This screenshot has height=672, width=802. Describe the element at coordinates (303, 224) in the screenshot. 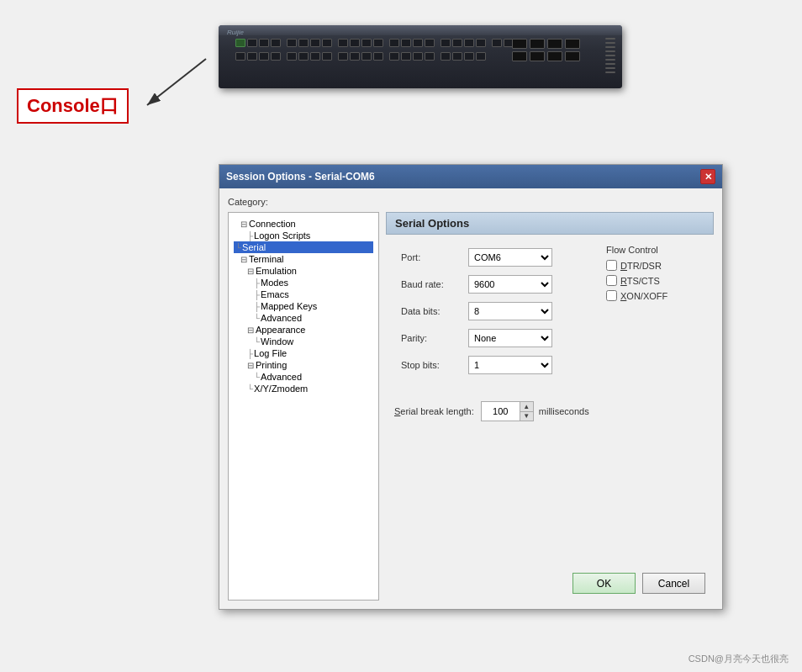

I see `tree-item-connection: ⊟ Connection` at that location.